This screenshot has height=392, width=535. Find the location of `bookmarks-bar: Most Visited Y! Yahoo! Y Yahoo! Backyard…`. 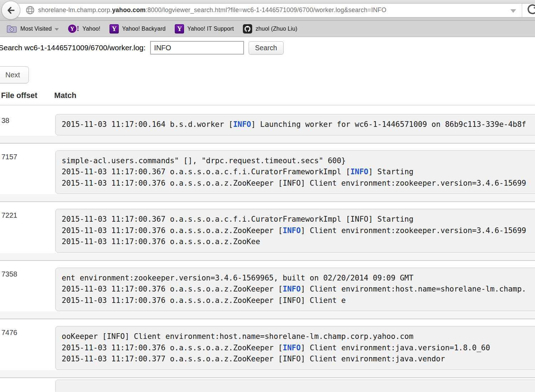

bookmarks-bar: Most Visited Y! Yahoo! Y Yahoo! Backyard… is located at coordinates (268, 29).